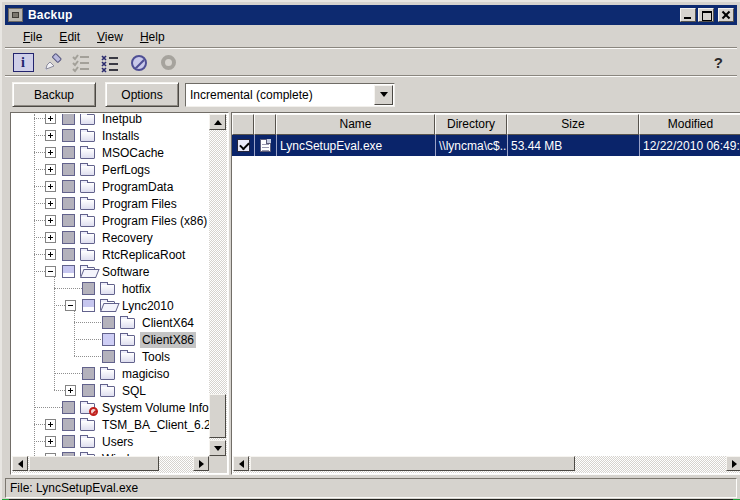 This screenshot has height=500, width=740. What do you see at coordinates (688, 15) in the screenshot?
I see `minimize-button` at bounding box center [688, 15].